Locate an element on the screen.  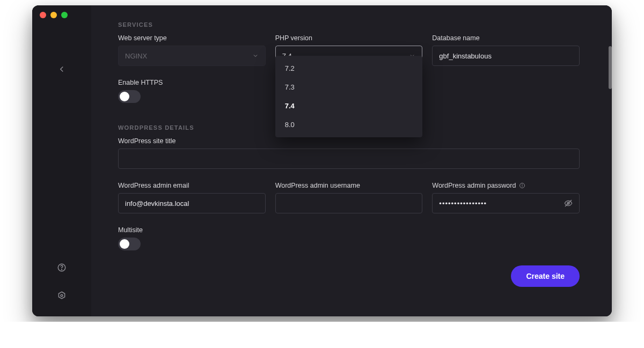
enable-https-toggle is located at coordinates (129, 97).